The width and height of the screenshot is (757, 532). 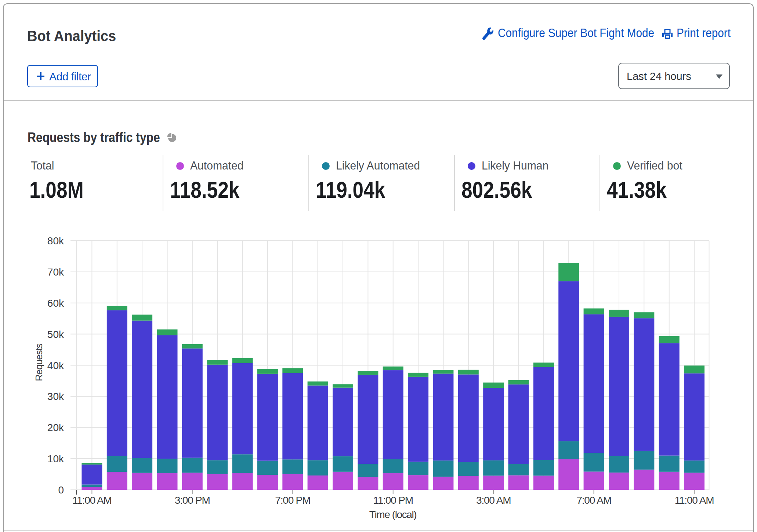 I want to click on svg-text: 7:00 AM, so click(x=594, y=500).